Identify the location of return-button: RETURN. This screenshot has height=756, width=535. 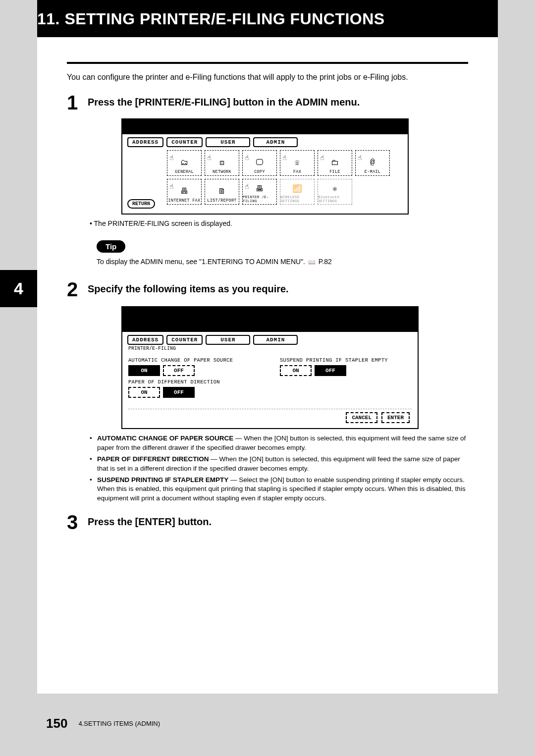
(141, 204).